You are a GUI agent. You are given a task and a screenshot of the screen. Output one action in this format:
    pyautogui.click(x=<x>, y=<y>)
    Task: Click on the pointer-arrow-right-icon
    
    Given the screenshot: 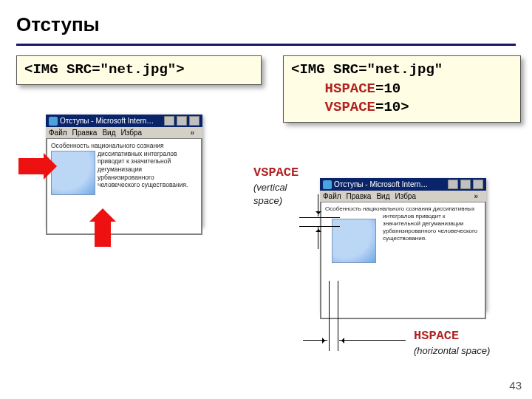 What is the action you would take?
    pyautogui.click(x=31, y=166)
    